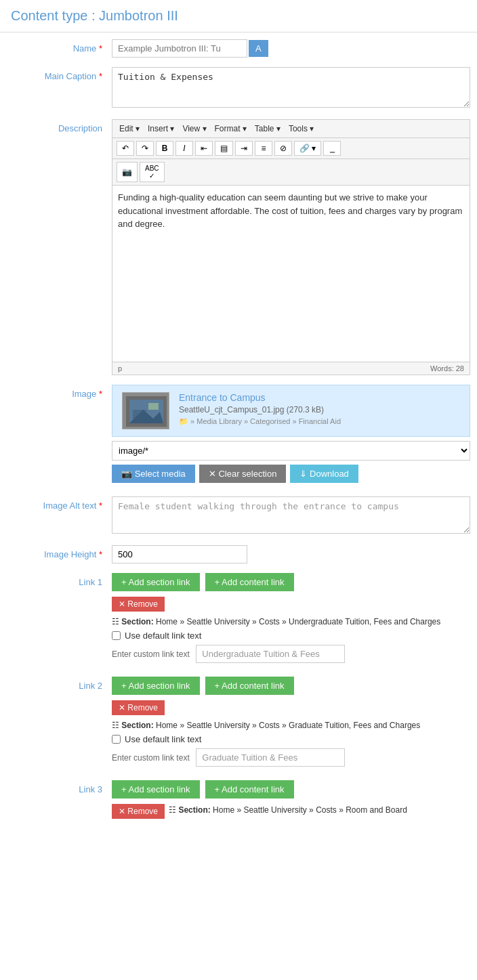  What do you see at coordinates (249, 790) in the screenshot?
I see `link3-add-content-button: + Add content link` at bounding box center [249, 790].